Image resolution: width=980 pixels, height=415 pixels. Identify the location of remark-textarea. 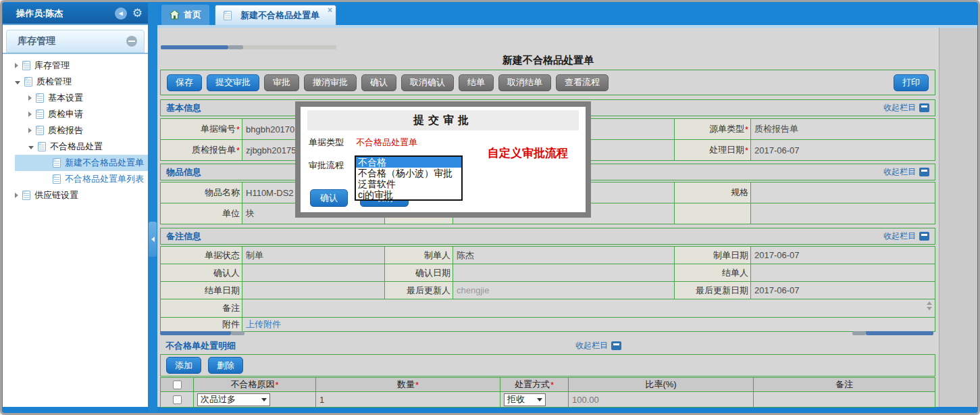
(589, 308).